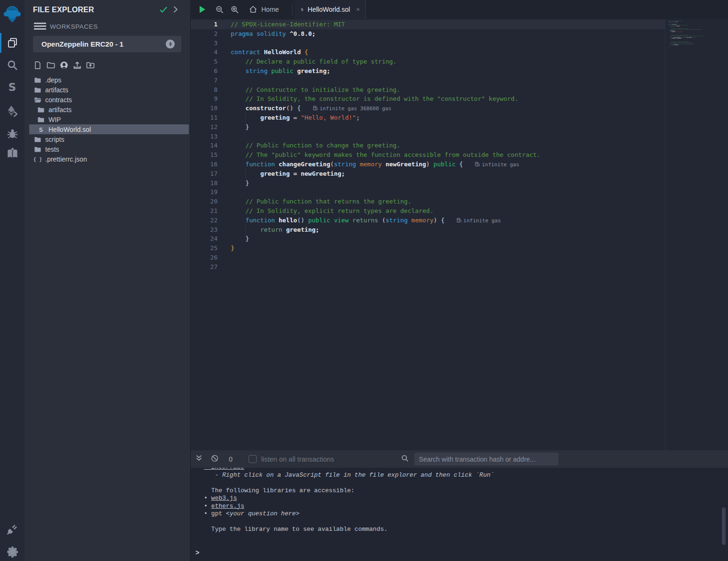 The height and width of the screenshot is (561, 728). Describe the element at coordinates (366, 220) in the screenshot. I see `code-text: function hello() public view returns (st…` at that location.